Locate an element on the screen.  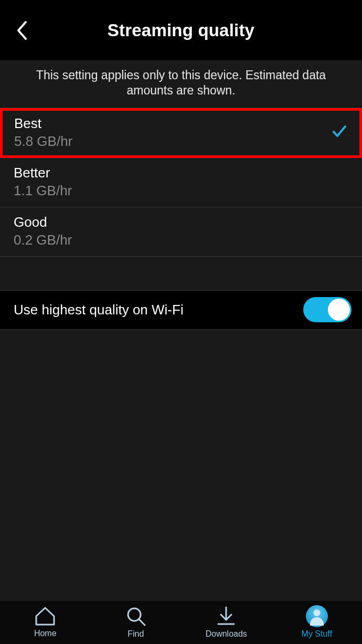
quality-option-best: Best 5.8 GB/hr is located at coordinates (181, 133).